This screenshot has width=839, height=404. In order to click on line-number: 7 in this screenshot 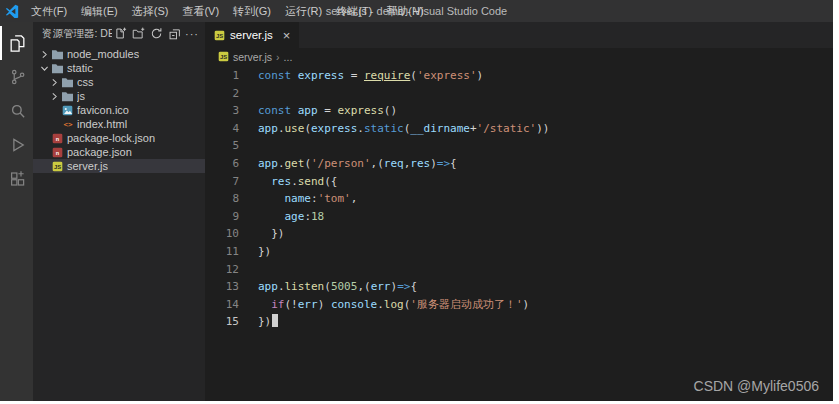, I will do `click(222, 182)`.